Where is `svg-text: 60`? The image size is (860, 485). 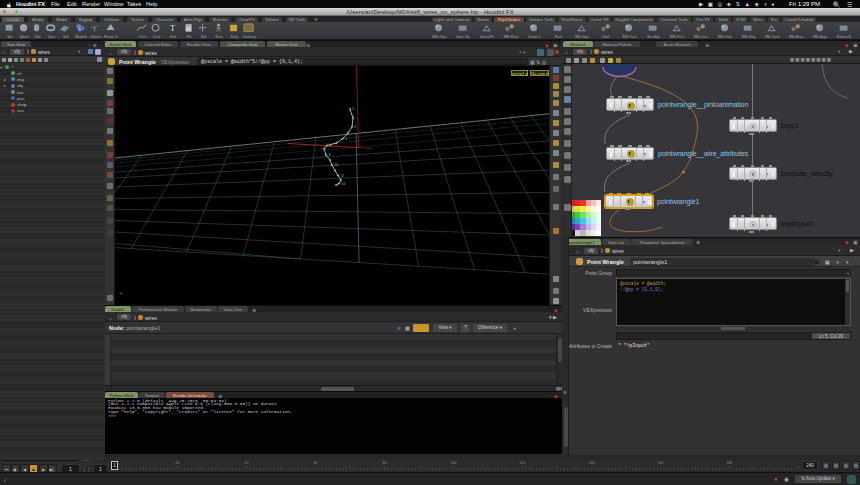
svg-text: 60 is located at coordinates (316, 463).